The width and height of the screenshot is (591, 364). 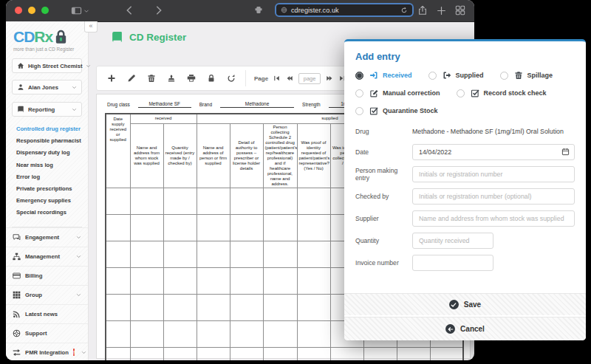 What do you see at coordinates (21, 109) in the screenshot?
I see `book-icon` at bounding box center [21, 109].